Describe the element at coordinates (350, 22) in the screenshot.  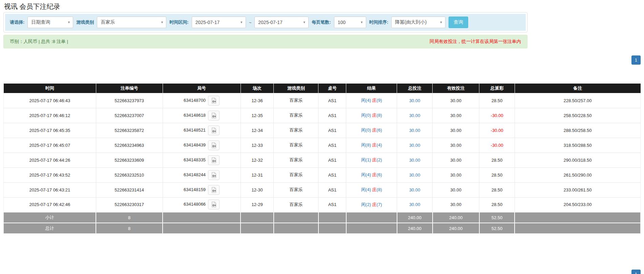
I see `page-size-select: 100 ▼` at that location.